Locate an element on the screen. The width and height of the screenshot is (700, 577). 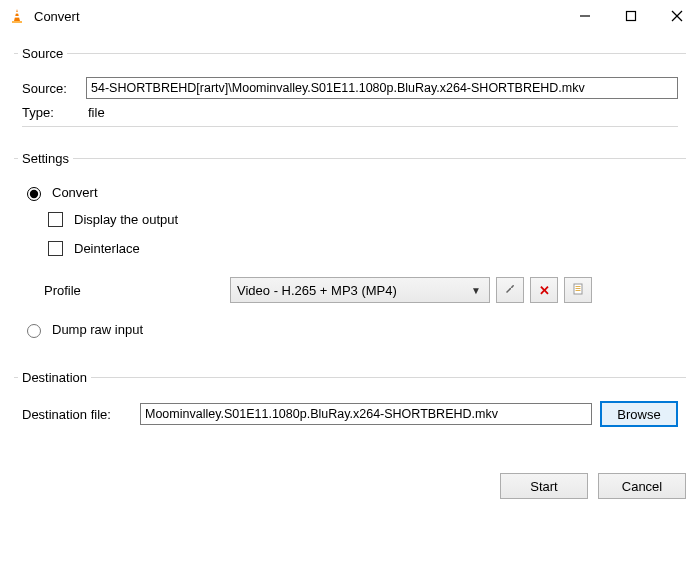
profile-label: Profile is located at coordinates (134, 290).